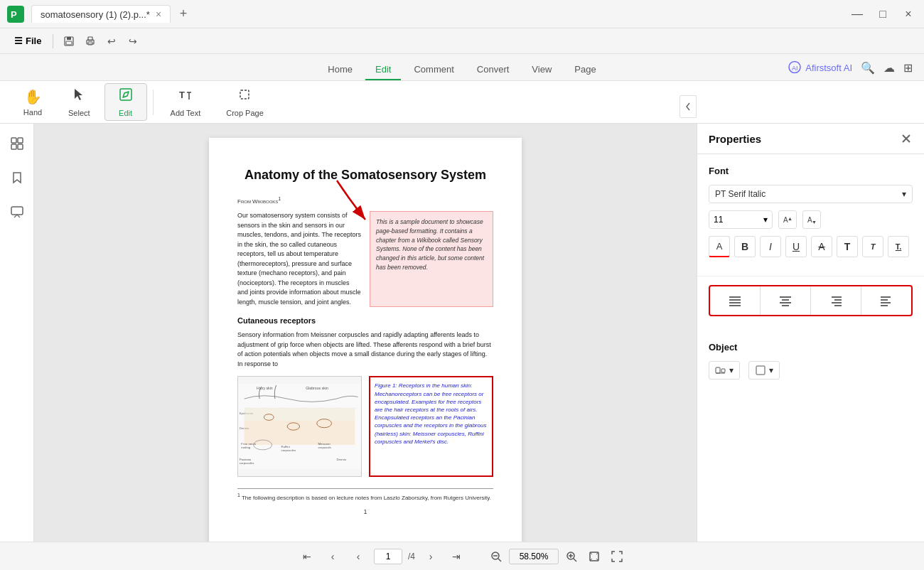 The image size is (924, 570). I want to click on settings-icon: ⊞, so click(908, 67).